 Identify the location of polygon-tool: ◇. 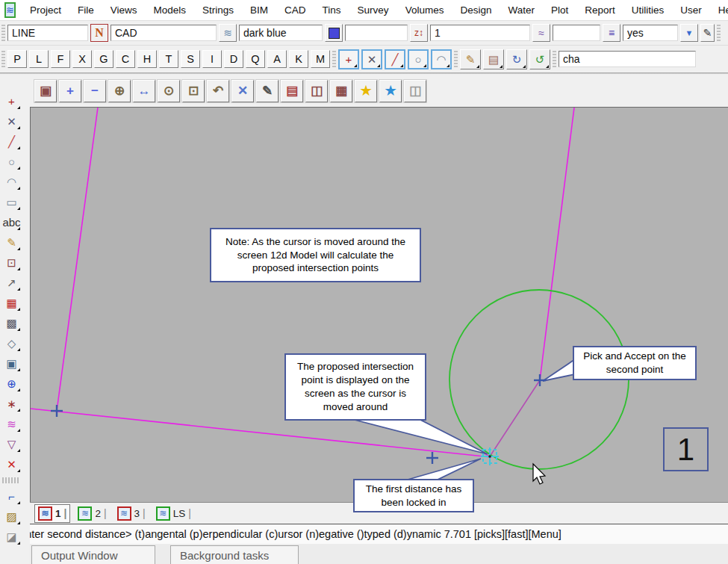
(12, 344).